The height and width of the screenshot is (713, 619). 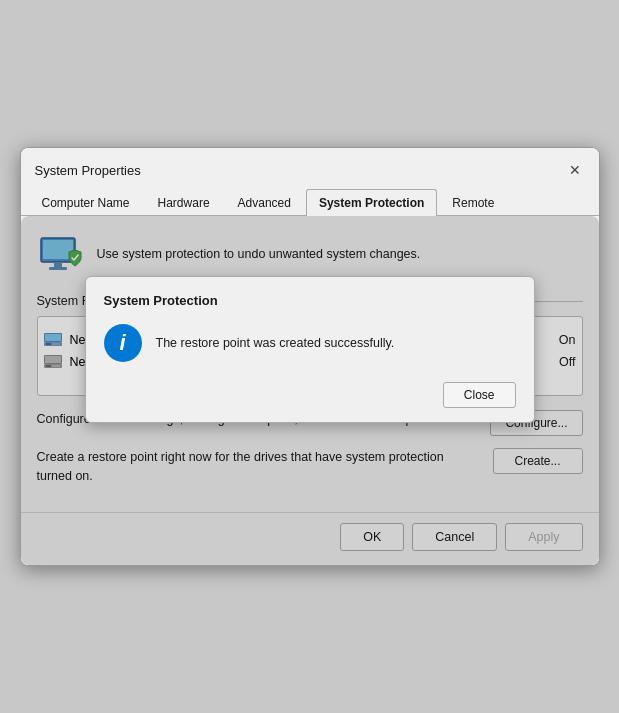 What do you see at coordinates (123, 343) in the screenshot?
I see `info-icon: i` at bounding box center [123, 343].